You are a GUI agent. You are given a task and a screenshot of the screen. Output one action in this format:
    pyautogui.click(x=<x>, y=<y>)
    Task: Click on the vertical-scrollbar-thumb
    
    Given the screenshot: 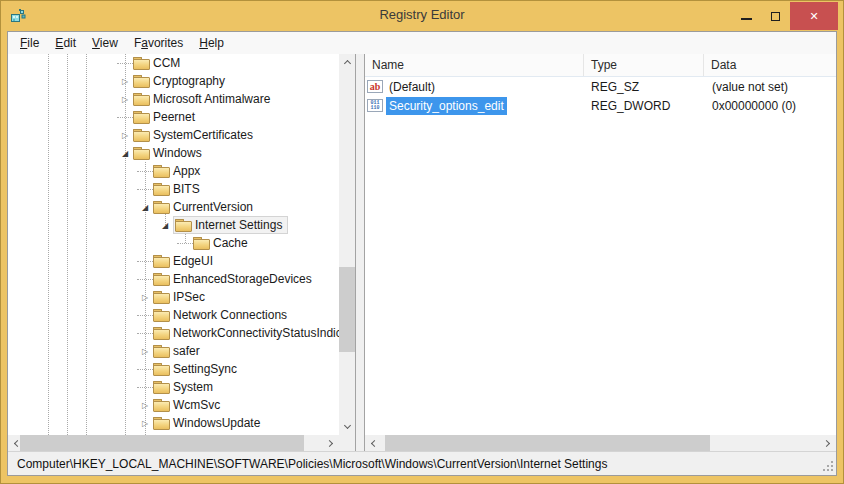 What is the action you would take?
    pyautogui.click(x=347, y=310)
    